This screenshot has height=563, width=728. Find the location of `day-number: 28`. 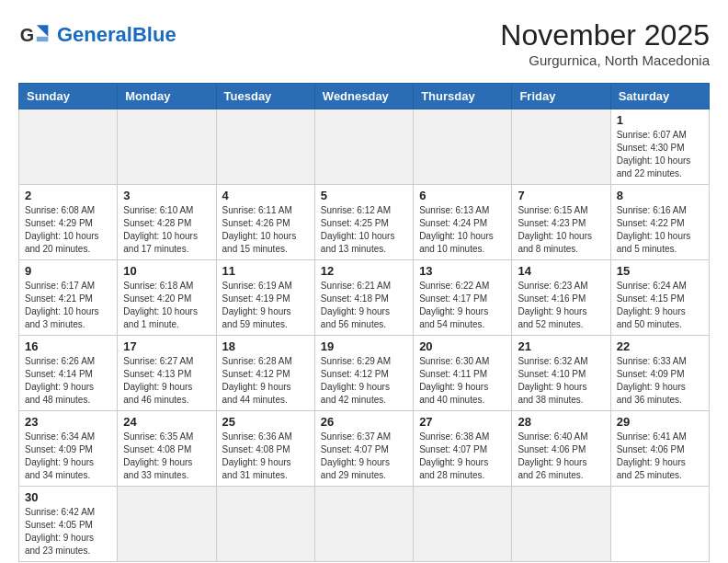

day-number: 28 is located at coordinates (561, 421).